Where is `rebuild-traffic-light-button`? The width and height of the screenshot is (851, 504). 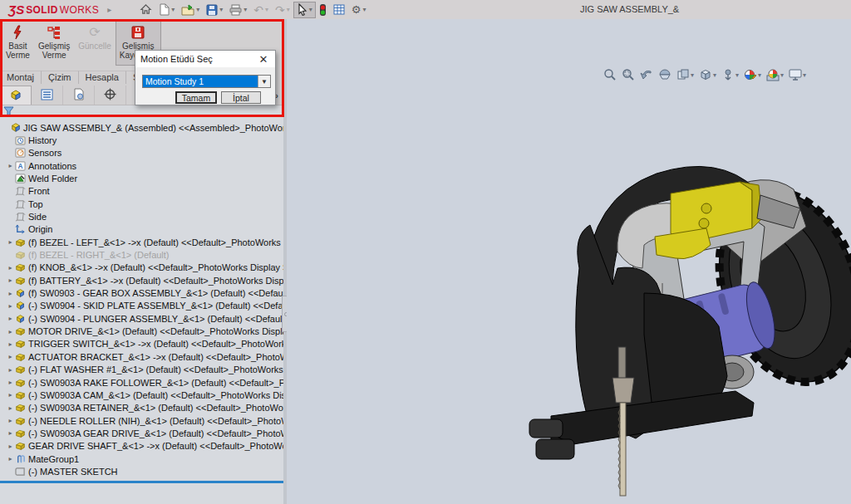
rebuild-traffic-light-button is located at coordinates (322, 10).